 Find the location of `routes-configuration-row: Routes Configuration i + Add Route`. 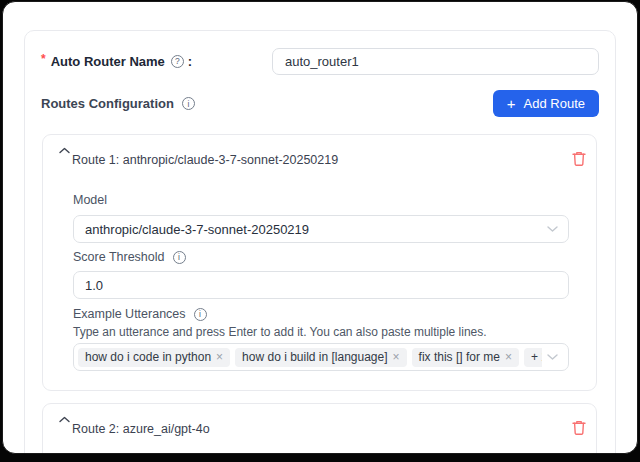

routes-configuration-row: Routes Configuration i + Add Route is located at coordinates (320, 104).